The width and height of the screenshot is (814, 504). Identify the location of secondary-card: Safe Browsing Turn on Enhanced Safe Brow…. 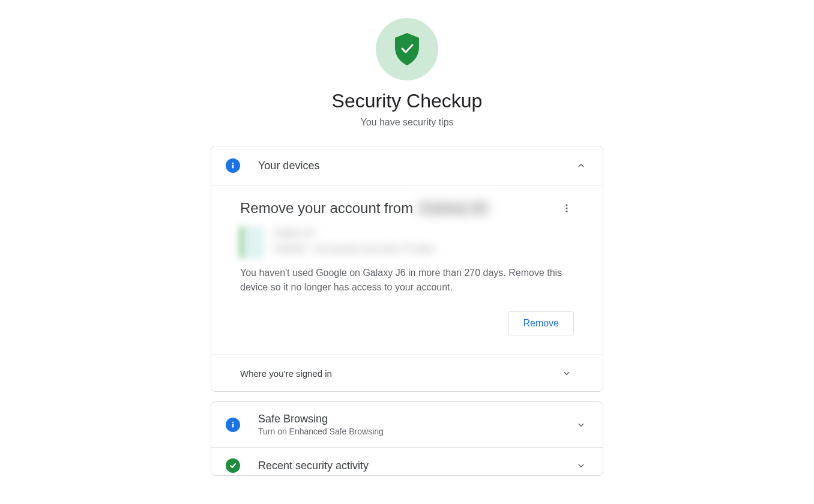
(407, 439).